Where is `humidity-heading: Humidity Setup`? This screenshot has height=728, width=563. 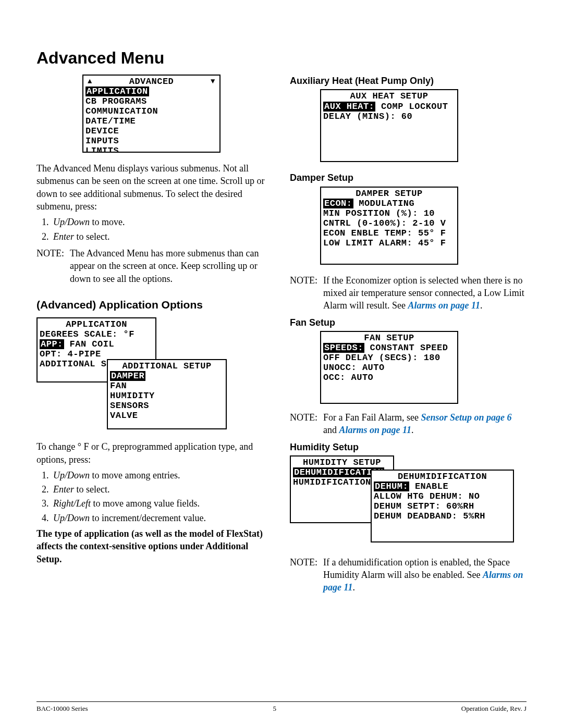 humidity-heading: Humidity Setup is located at coordinates (408, 447).